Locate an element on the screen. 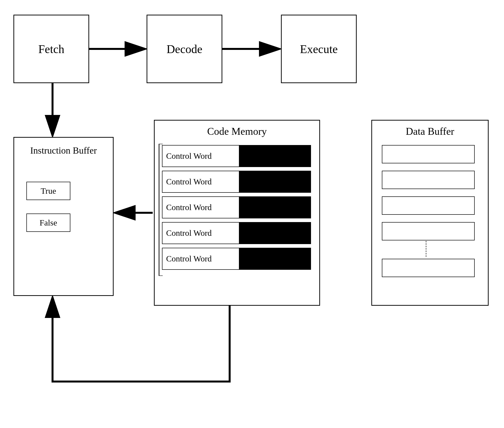 The width and height of the screenshot is (504, 428). instruction-buffer-box: Instruction Buffer True False is located at coordinates (64, 216).